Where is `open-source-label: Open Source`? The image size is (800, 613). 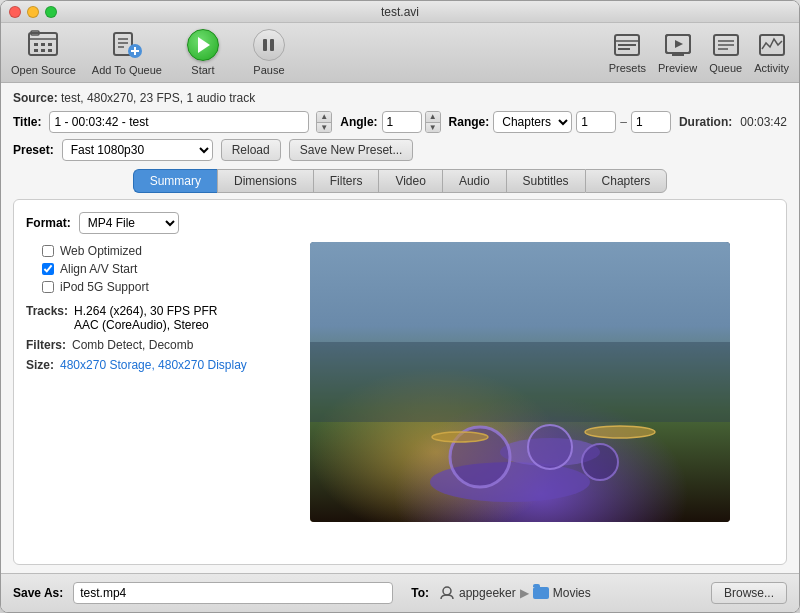
open-source-label: Open Source is located at coordinates (44, 70).